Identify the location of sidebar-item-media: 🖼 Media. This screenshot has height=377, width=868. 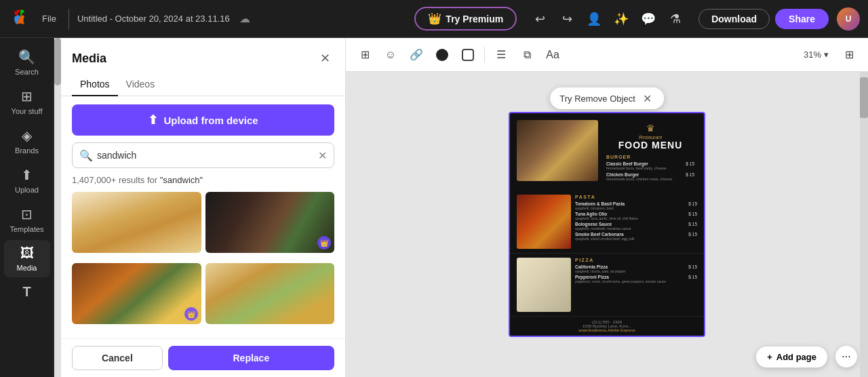
(27, 259).